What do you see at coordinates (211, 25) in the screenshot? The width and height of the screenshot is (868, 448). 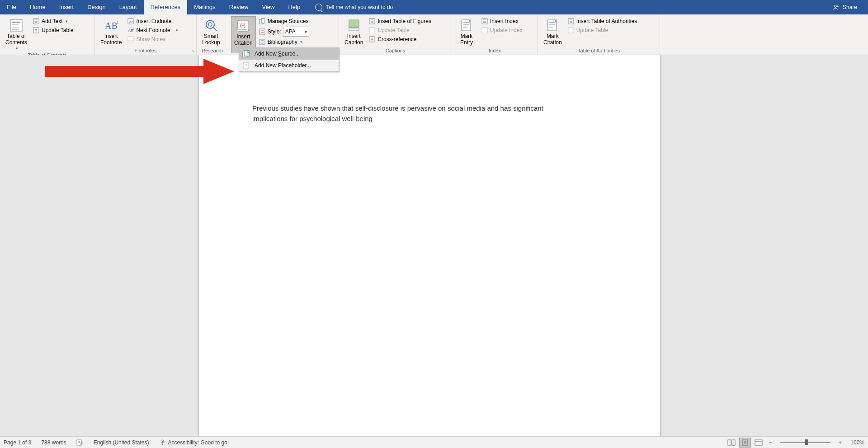 I see `smart-lookup-icon` at bounding box center [211, 25].